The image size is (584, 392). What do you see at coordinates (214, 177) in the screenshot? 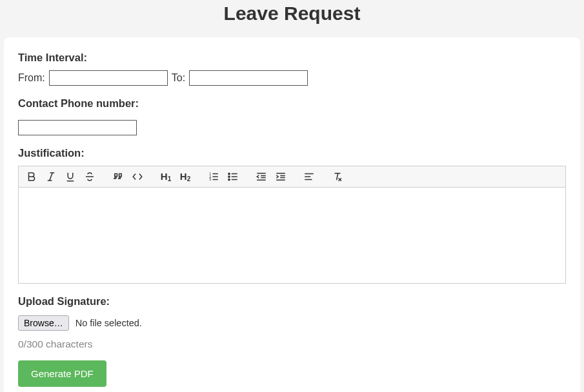
I see `ordered-list-icon: 123` at bounding box center [214, 177].